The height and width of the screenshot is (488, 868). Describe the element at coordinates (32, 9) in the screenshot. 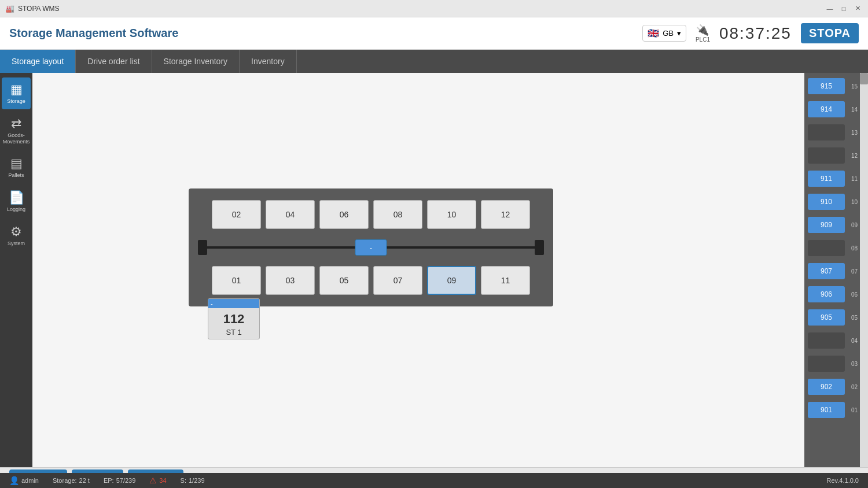

I see `title-bar-title: 🏭 STOPA WMS` at that location.